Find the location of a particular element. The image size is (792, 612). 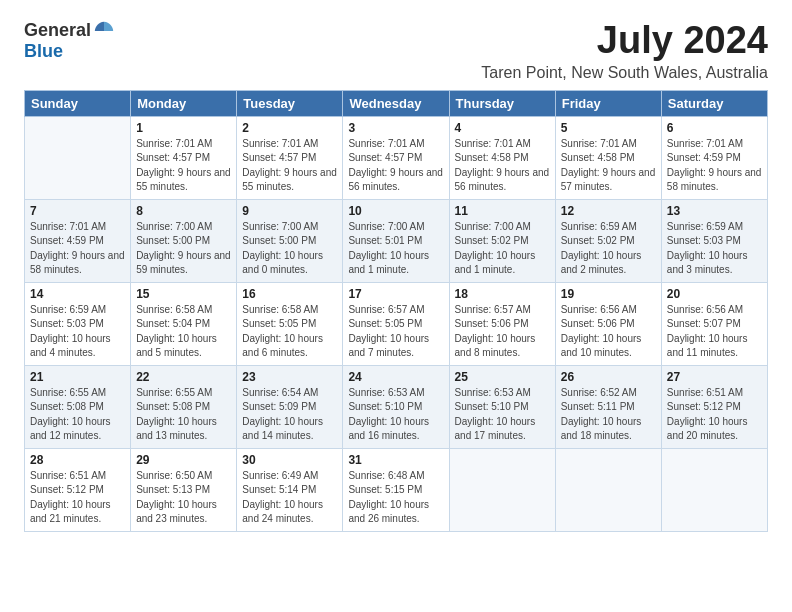

day-number: 19 is located at coordinates (608, 294).